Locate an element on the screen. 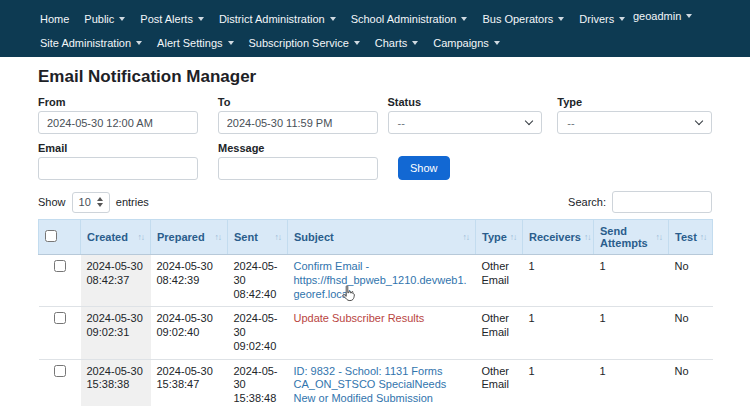  nav-item-district-administration-label: District Administration is located at coordinates (272, 19).